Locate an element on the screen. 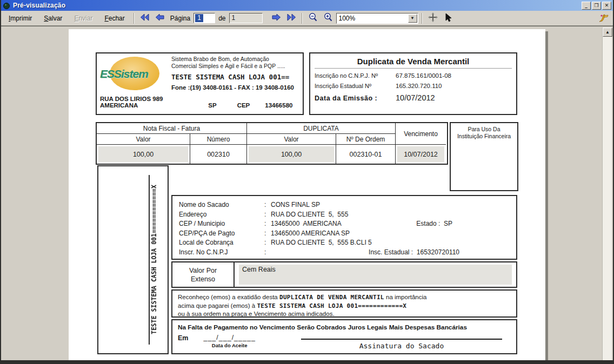 The image size is (614, 364). prev-page-button is located at coordinates (160, 18).